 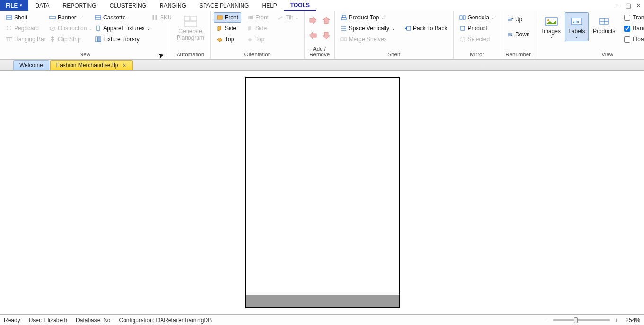 I want to click on add-left-button, so click(x=313, y=35).